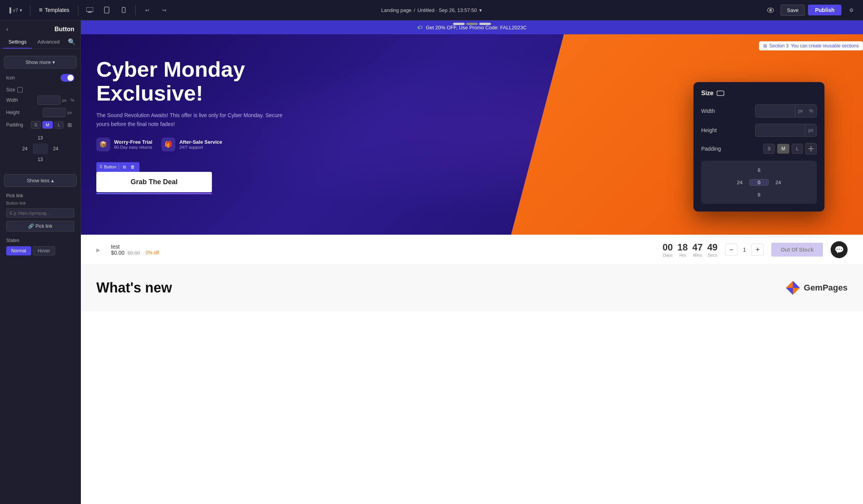 The width and height of the screenshot is (863, 504). Describe the element at coordinates (783, 149) in the screenshot. I see `popup-pad-m-button: M` at that location.